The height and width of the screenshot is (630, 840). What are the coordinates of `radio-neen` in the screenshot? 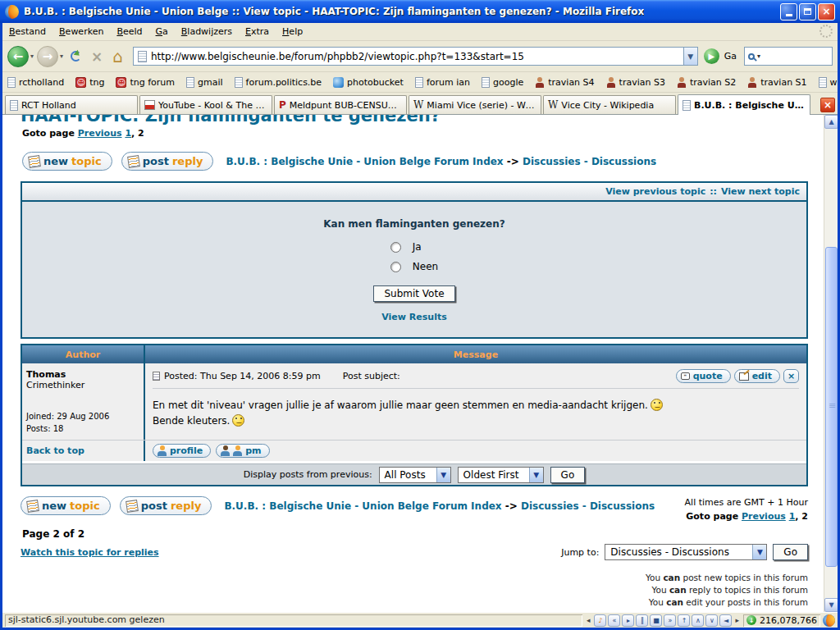 It's located at (395, 267).